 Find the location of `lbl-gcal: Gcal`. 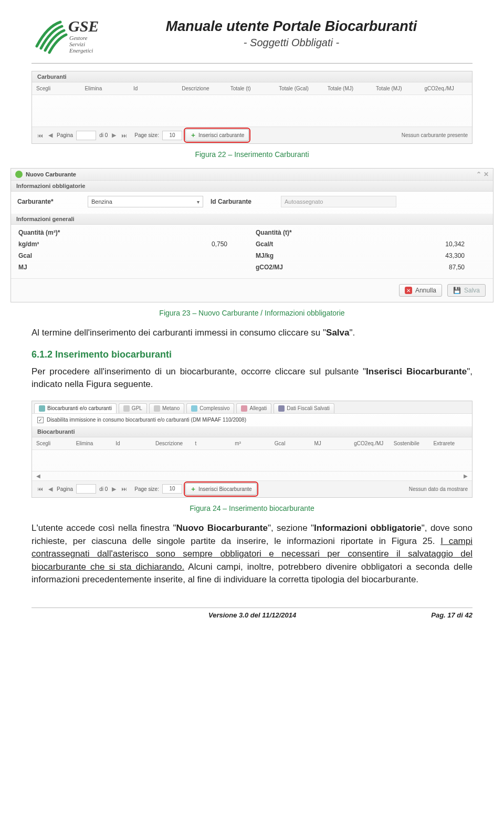

lbl-gcal: Gcal is located at coordinates (52, 256).